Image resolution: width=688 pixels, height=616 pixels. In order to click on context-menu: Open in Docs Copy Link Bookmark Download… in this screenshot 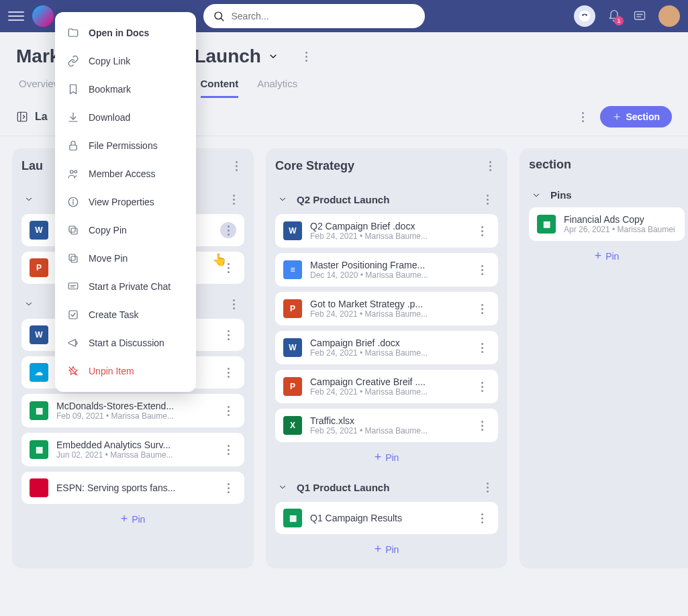, I will do `click(126, 202)`.